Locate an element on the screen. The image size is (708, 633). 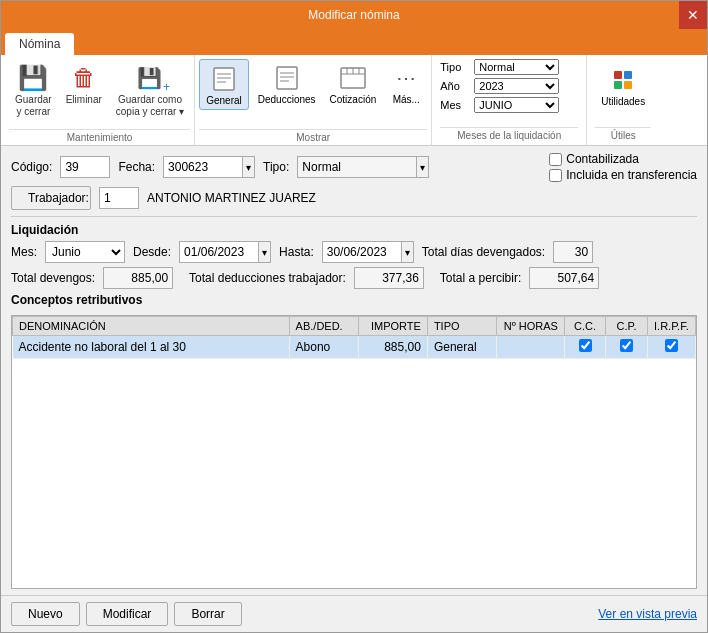
cotizacion-button: Cotización is located at coordinates (354, 84).